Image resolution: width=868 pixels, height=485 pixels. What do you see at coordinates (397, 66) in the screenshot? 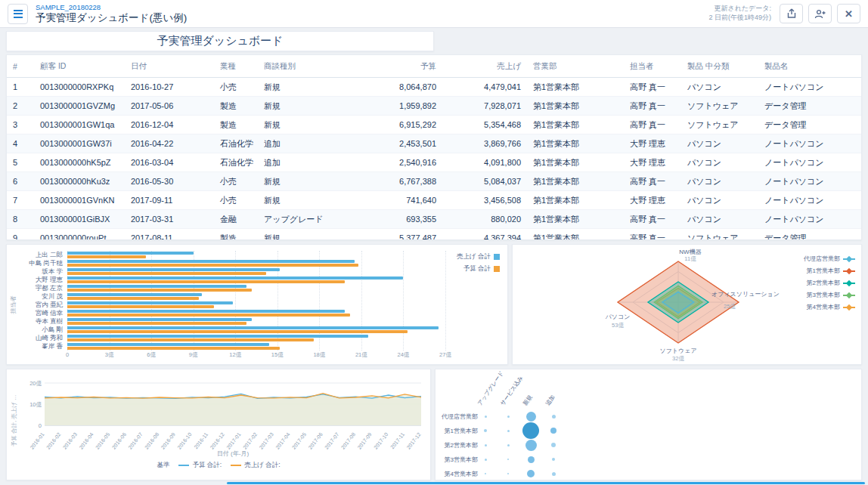
I see `column-header: 予算` at bounding box center [397, 66].